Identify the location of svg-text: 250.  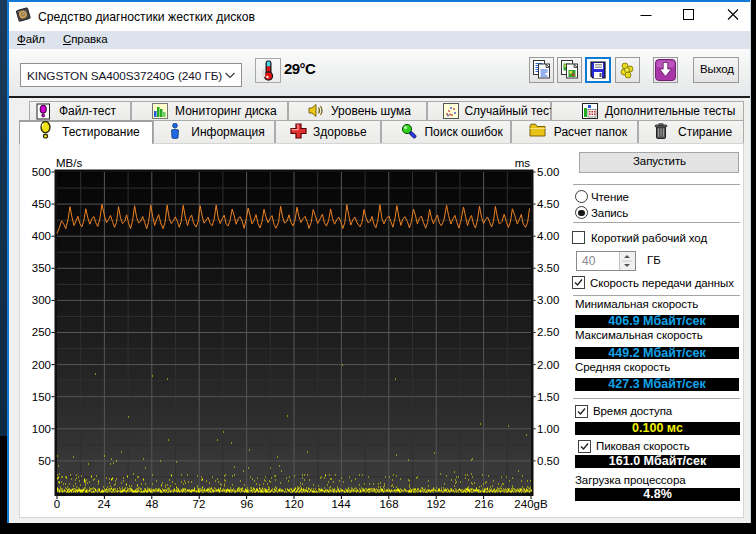
(42, 332).